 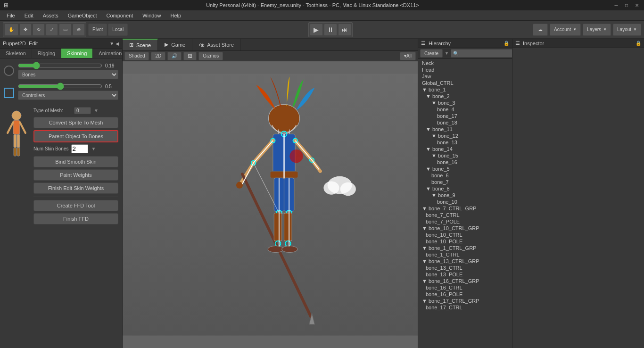 I want to click on hierarchy-item-16: ▼ bone_5, so click(x=465, y=169).